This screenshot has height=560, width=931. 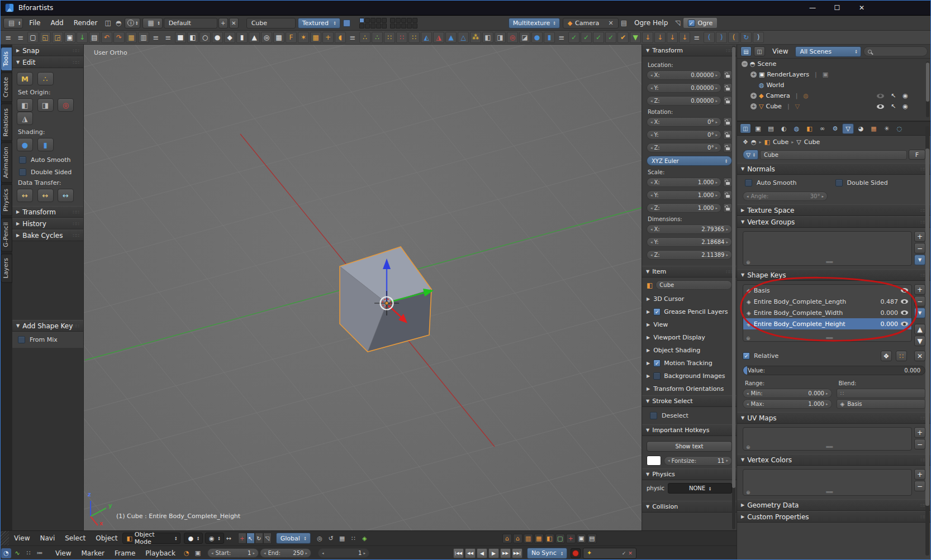 What do you see at coordinates (684, 182) in the screenshot?
I see `scale-x-field: ◂X:1.000▸` at bounding box center [684, 182].